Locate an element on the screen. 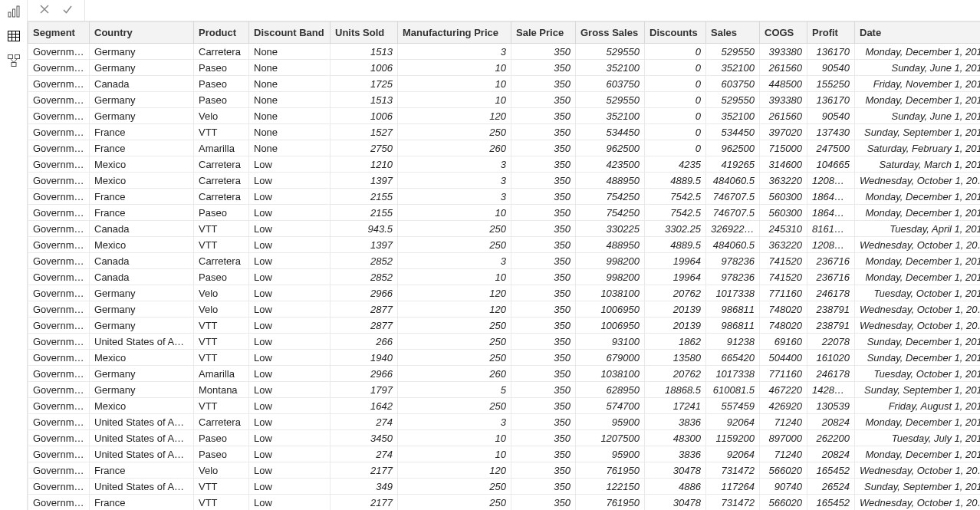 The width and height of the screenshot is (980, 510). cell-cogs: 504400 is located at coordinates (784, 357).